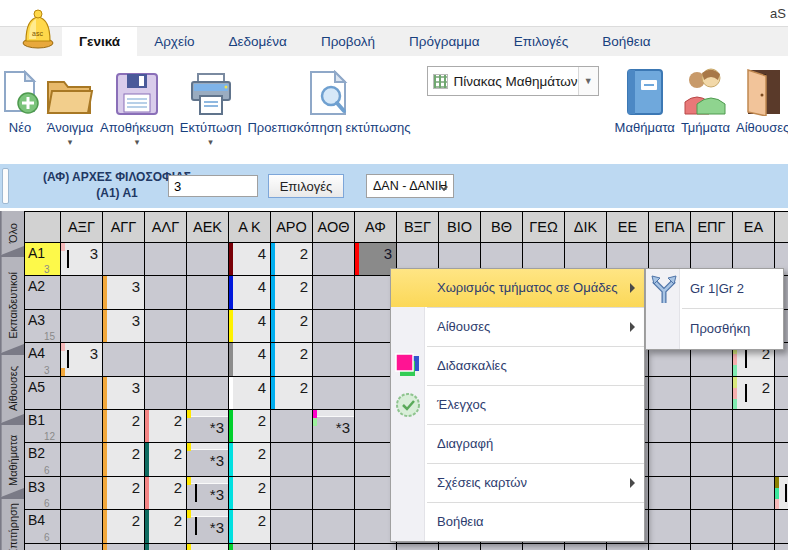 The width and height of the screenshot is (788, 550). I want to click on toolbar-button-Αίθουσες: Αίθουσες, so click(762, 114).